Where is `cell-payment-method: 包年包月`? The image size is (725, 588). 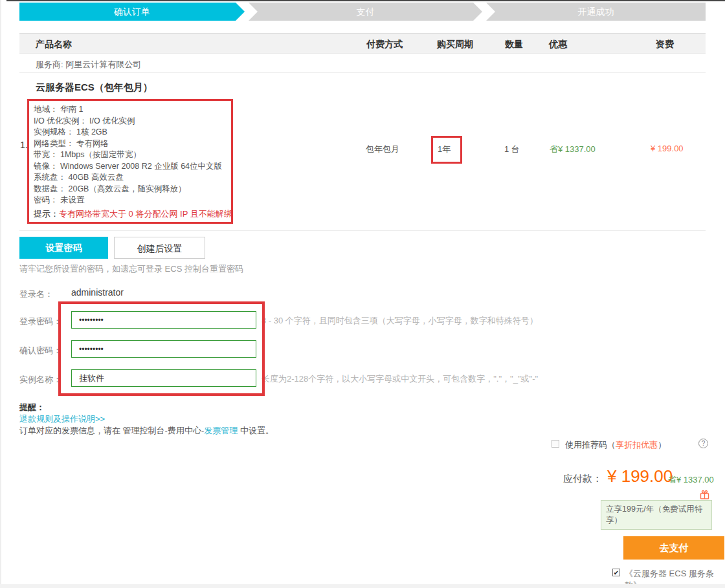
cell-payment-method: 包年包月 is located at coordinates (383, 149).